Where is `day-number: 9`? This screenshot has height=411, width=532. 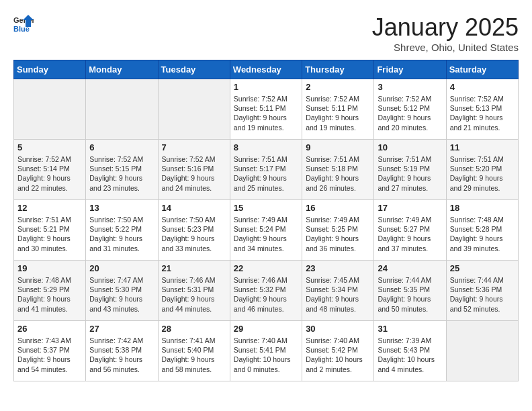
day-number: 9 is located at coordinates (338, 148).